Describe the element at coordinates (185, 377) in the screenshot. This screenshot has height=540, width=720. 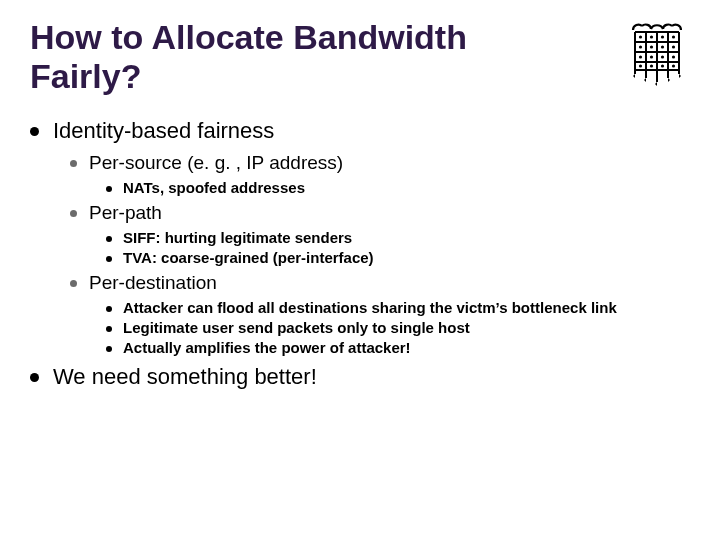
I see `bullet-text: We need something better!` at that location.